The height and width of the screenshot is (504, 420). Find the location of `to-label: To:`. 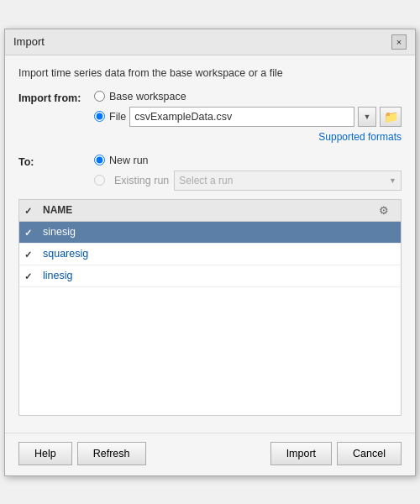

to-label: To: is located at coordinates (56, 161).